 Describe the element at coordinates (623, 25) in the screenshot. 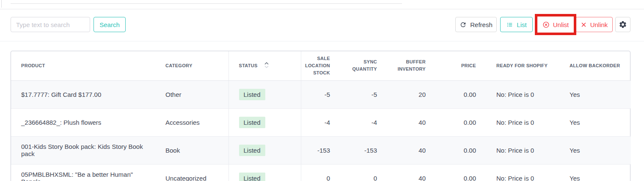

I see `settings-button` at that location.